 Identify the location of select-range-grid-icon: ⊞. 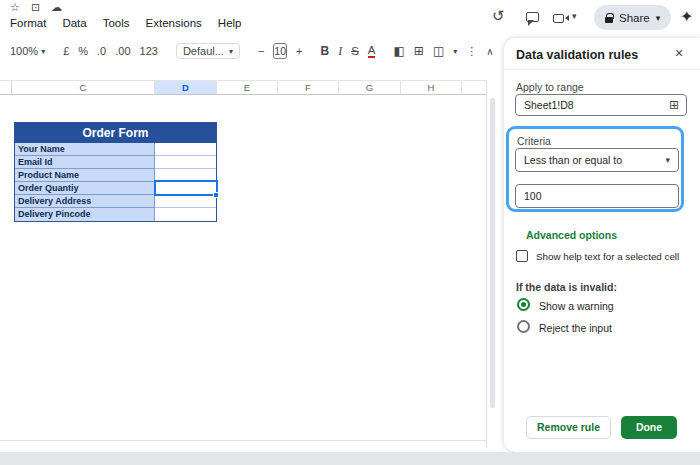
(674, 105).